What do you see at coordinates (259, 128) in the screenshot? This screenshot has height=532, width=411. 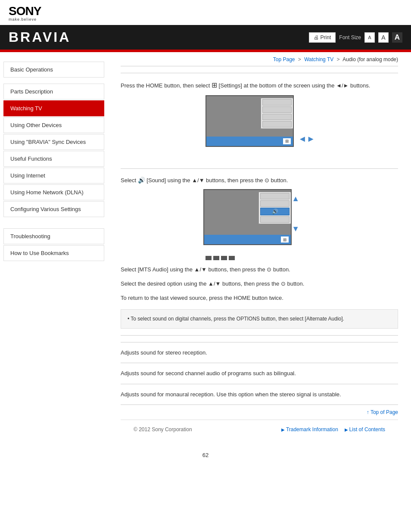 I see `tv-mockup-1: ⊞ ◄►` at bounding box center [259, 128].